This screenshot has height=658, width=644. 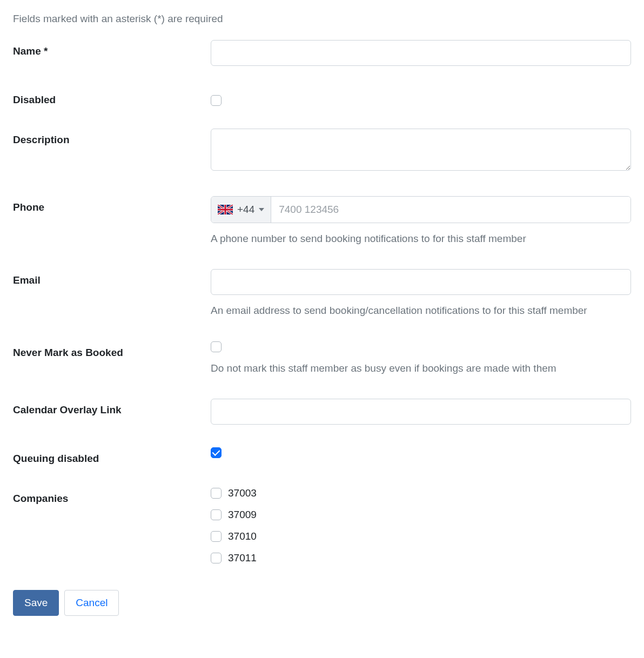 I want to click on phone-input-group: +44, so click(x=421, y=210).